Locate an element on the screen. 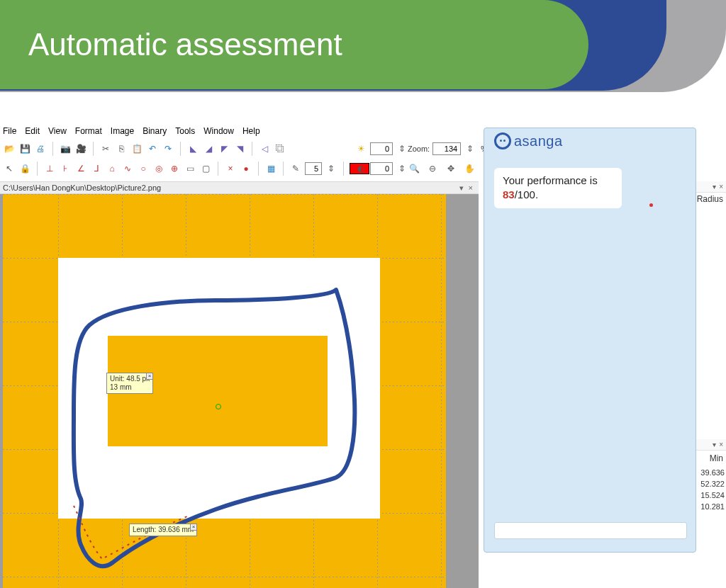  polyline-tool-icon: ⅃ is located at coordinates (96, 169).